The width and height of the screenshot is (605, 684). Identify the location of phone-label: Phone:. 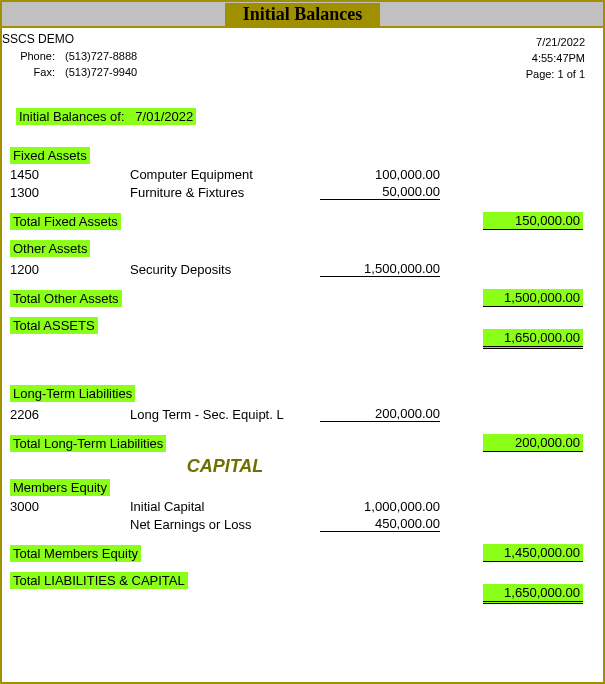
(38, 56).